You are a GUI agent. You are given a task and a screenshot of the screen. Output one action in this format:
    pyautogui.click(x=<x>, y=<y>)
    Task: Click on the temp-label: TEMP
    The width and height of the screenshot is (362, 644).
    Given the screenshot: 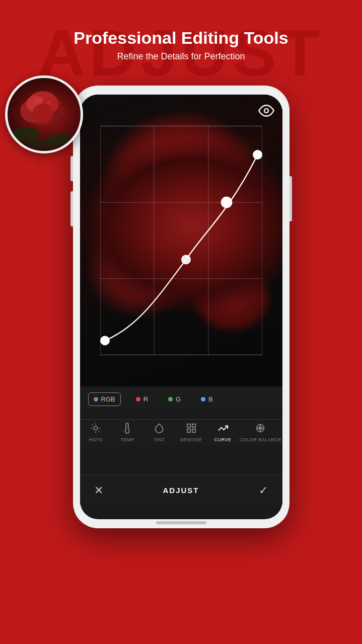 What is the action you would take?
    pyautogui.click(x=128, y=440)
    